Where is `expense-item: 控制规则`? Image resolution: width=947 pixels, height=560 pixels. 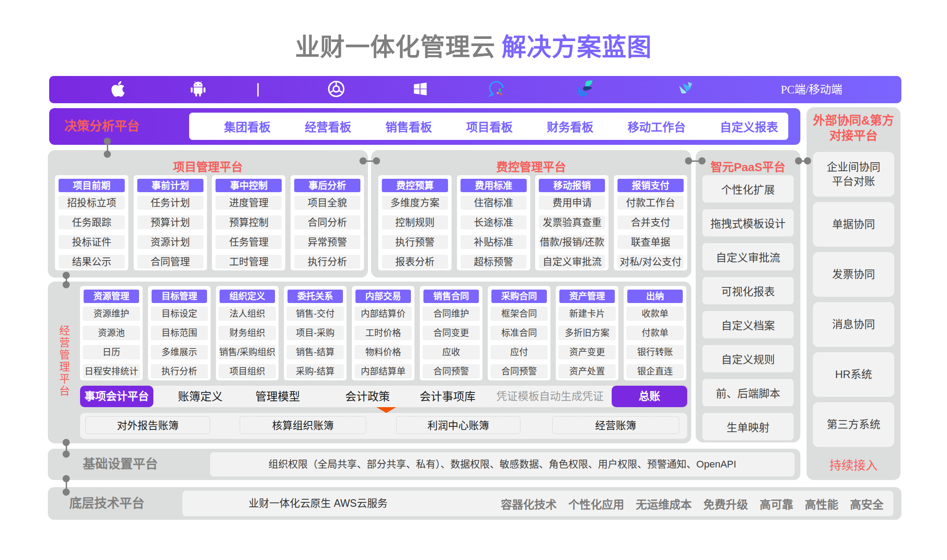
expense-item: 控制规则 is located at coordinates (415, 223).